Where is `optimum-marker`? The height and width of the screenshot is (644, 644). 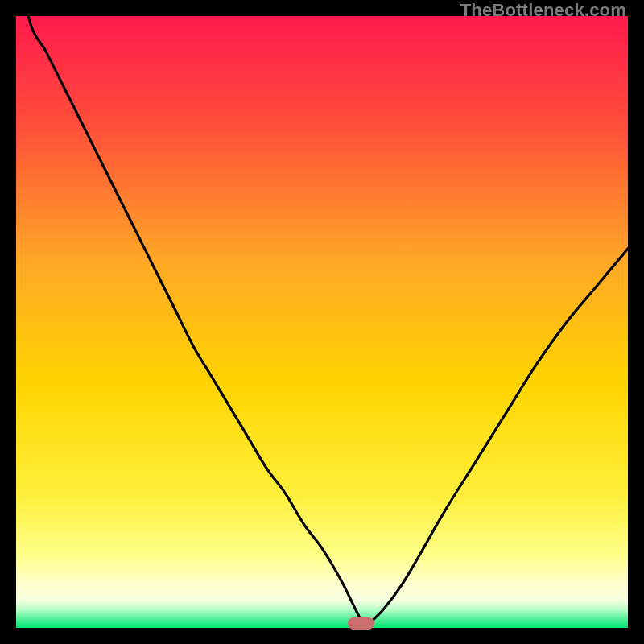 optimum-marker is located at coordinates (361, 623).